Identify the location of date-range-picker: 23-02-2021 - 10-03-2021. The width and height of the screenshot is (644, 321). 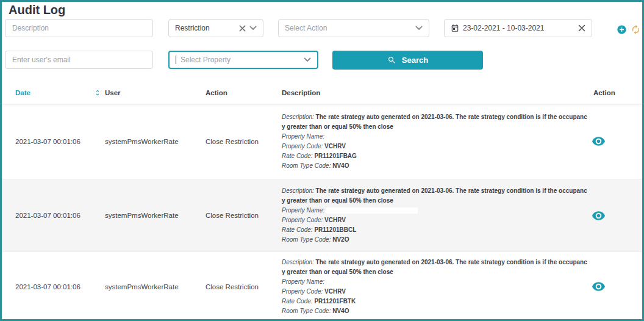
(518, 28).